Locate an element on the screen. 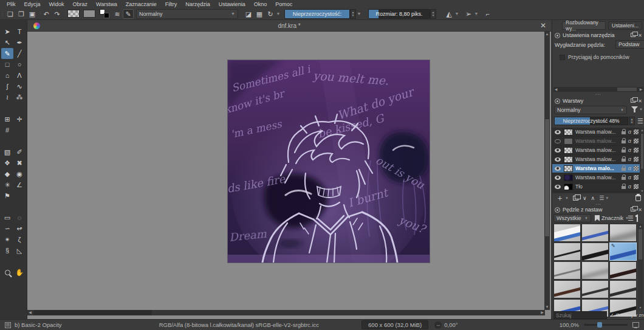 The height and width of the screenshot is (330, 644). layers-docker-header: Warstwy ✕ is located at coordinates (598, 101).